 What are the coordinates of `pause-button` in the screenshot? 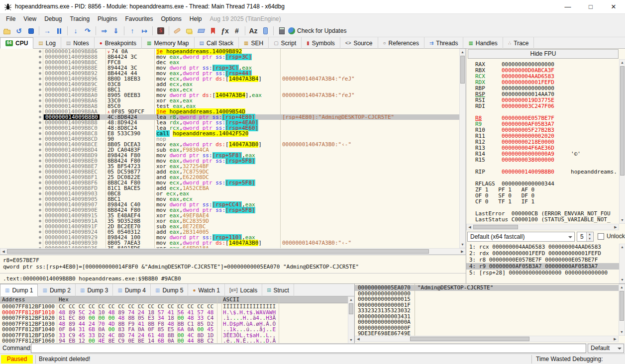 It's located at (59, 31).